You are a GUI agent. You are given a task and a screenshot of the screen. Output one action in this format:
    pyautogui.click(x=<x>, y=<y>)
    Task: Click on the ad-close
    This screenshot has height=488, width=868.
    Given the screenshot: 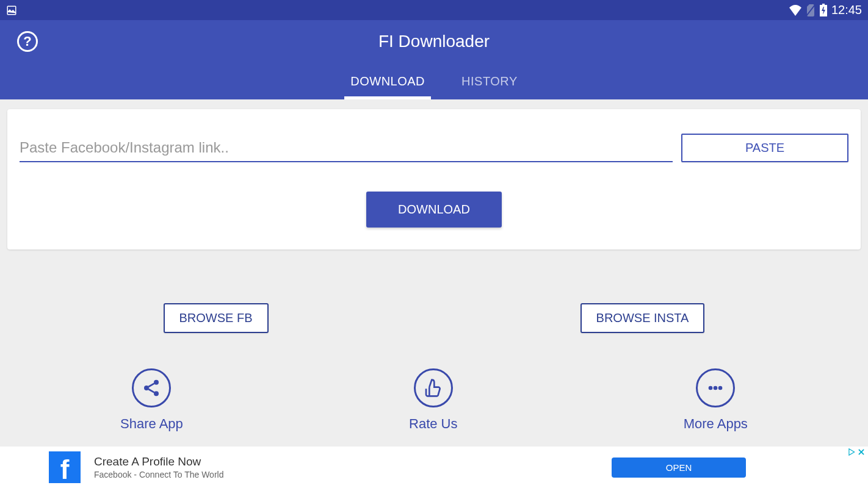 What is the action you would take?
    pyautogui.click(x=856, y=452)
    